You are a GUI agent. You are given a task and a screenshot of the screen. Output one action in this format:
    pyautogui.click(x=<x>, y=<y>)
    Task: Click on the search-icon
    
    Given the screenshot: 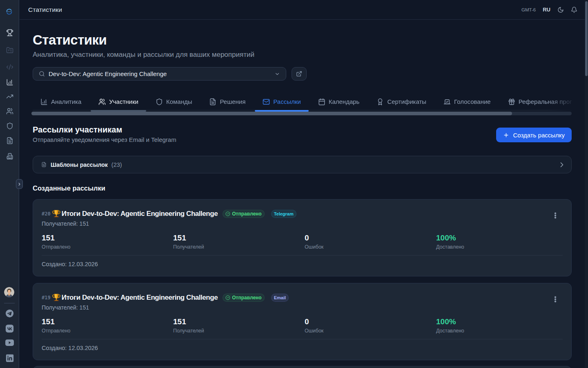 What is the action you would take?
    pyautogui.click(x=42, y=74)
    